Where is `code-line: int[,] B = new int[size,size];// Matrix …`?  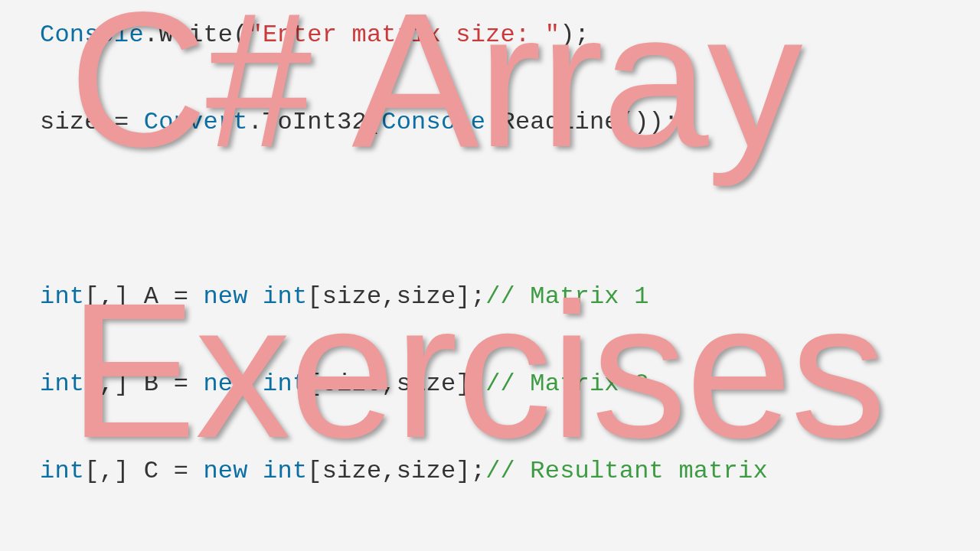
code-line: int[,] B = new int[size,size];// Matrix … is located at coordinates (510, 384).